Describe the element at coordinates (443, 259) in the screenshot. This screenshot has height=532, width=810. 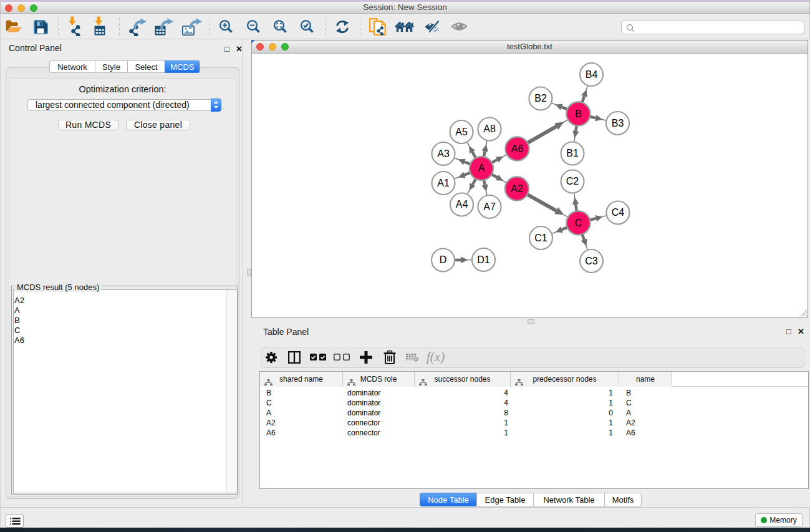
I see `svg-text: D` at that location.